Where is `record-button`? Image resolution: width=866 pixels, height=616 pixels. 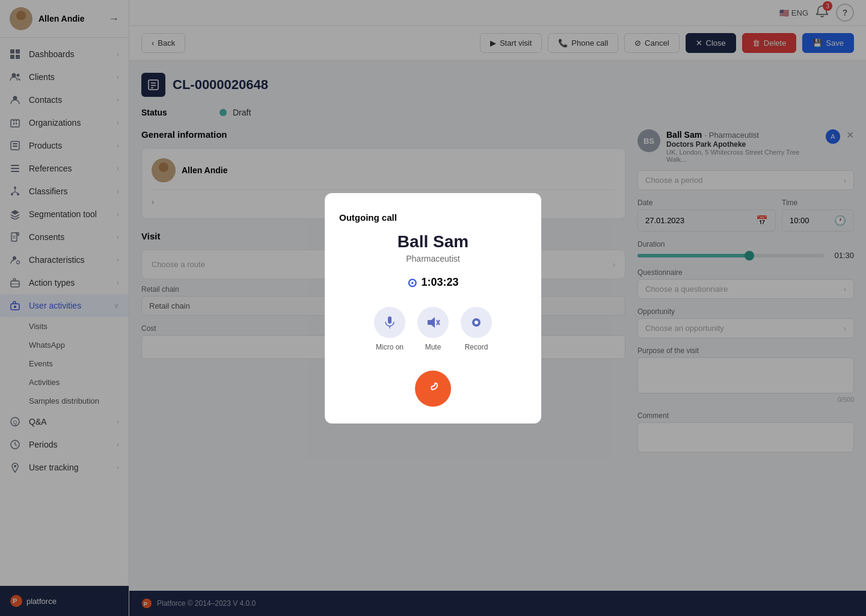 record-button is located at coordinates (476, 322).